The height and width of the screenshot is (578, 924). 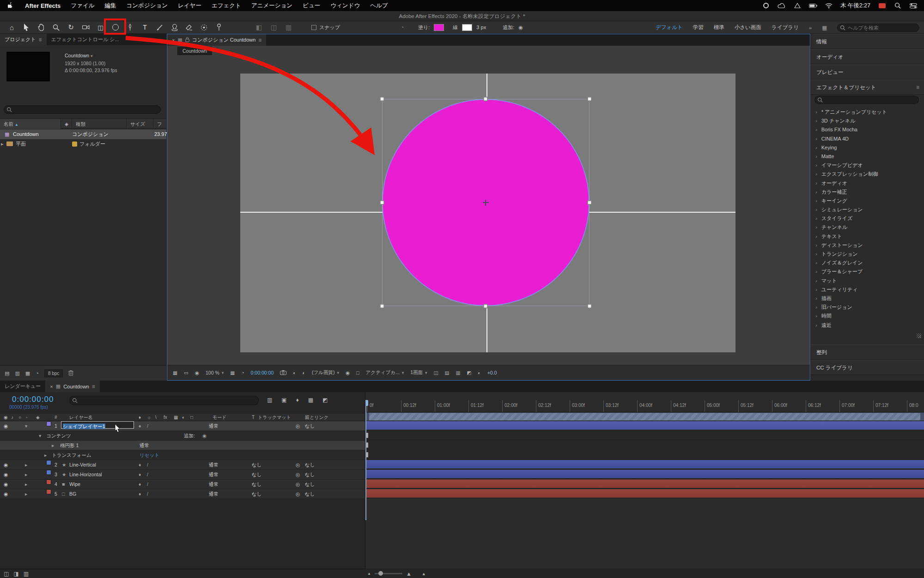 I want to click on record-status-icon, so click(x=766, y=6).